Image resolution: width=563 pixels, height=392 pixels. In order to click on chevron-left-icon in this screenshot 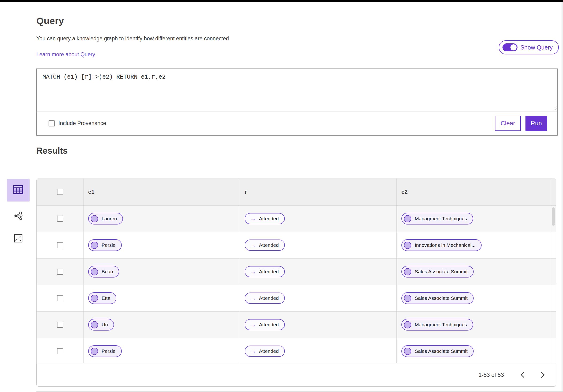, I will do `click(524, 375)`.